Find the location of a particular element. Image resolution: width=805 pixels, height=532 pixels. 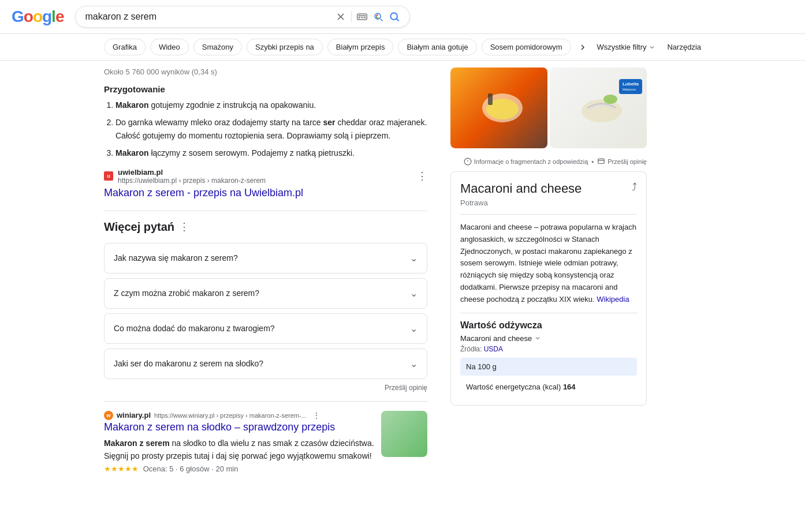

nutrition-select-label: Macaroni and cheese is located at coordinates (496, 338).